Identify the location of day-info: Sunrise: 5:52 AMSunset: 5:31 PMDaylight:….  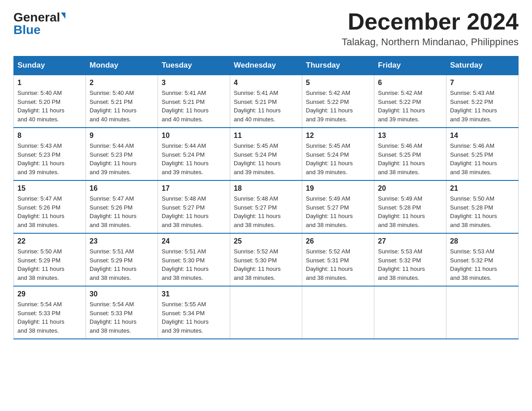
(338, 265).